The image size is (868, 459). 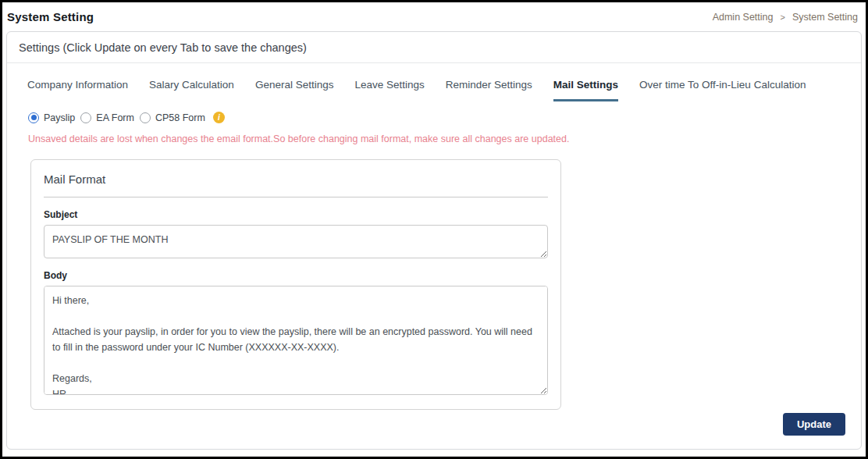 I want to click on tab-general-settings: General Settings, so click(x=295, y=91).